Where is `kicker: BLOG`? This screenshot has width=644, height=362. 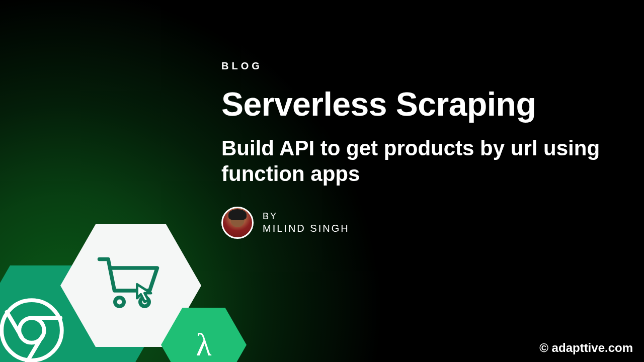 kicker: BLOG is located at coordinates (423, 66).